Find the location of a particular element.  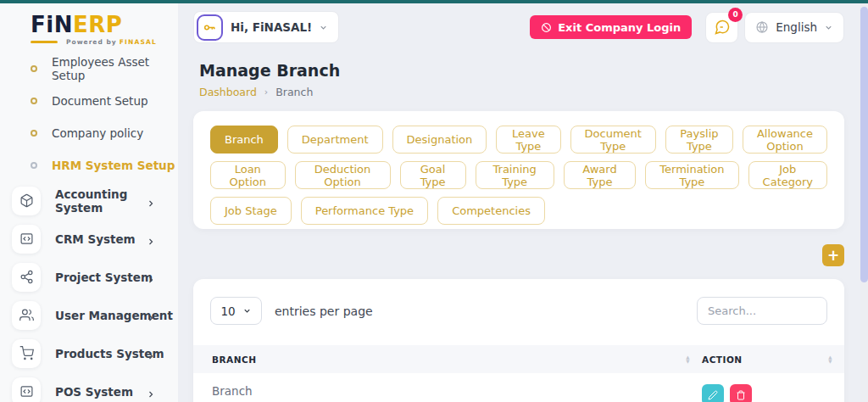

user-menu: Hi, FiNASAL! is located at coordinates (266, 27).